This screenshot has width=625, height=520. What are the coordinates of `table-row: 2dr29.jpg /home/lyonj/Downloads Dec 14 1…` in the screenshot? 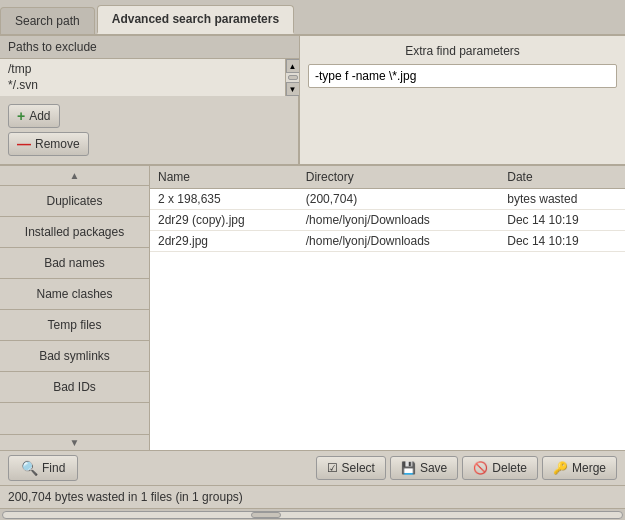 It's located at (388, 242).